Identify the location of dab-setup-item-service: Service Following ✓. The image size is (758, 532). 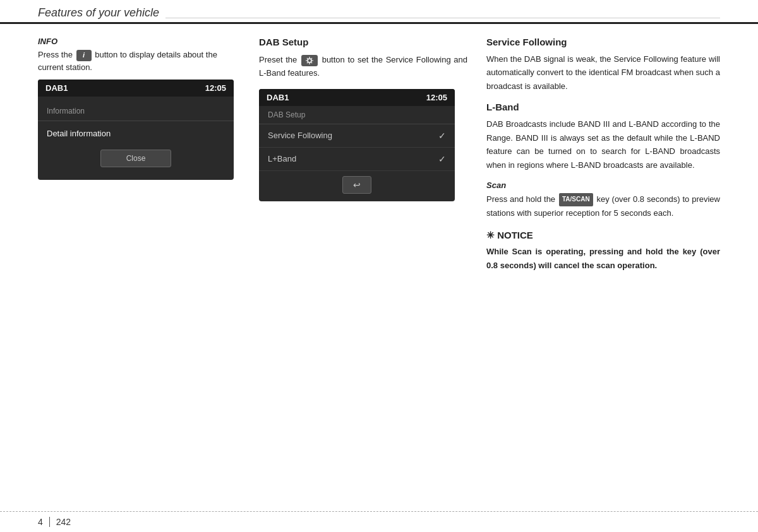
(357, 136).